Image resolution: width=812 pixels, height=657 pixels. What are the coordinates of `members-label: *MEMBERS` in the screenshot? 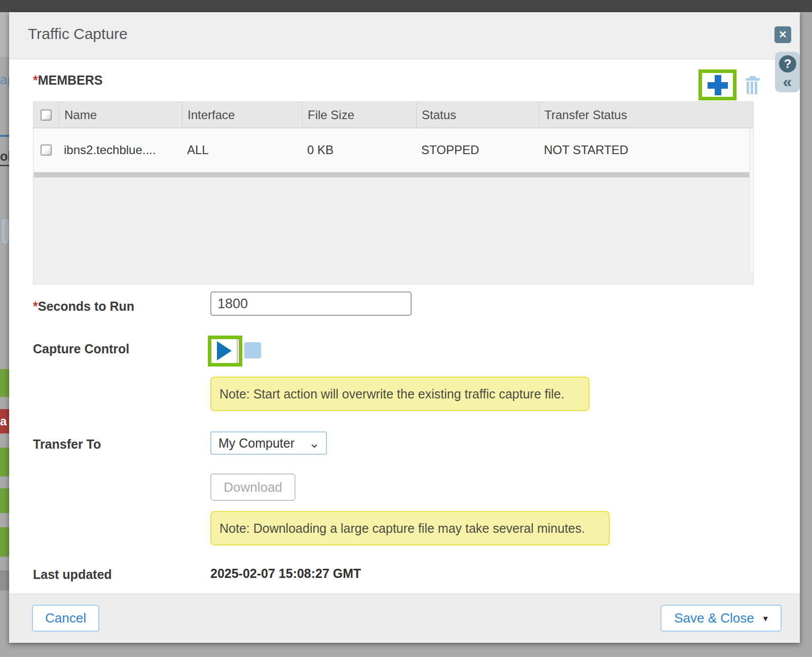 It's located at (68, 80).